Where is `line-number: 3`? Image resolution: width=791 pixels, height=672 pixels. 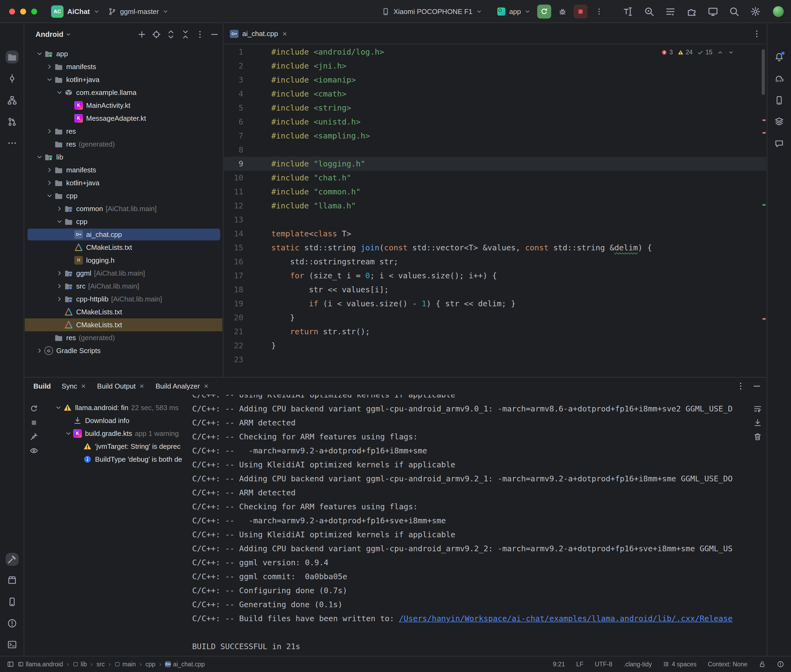 line-number: 3 is located at coordinates (248, 80).